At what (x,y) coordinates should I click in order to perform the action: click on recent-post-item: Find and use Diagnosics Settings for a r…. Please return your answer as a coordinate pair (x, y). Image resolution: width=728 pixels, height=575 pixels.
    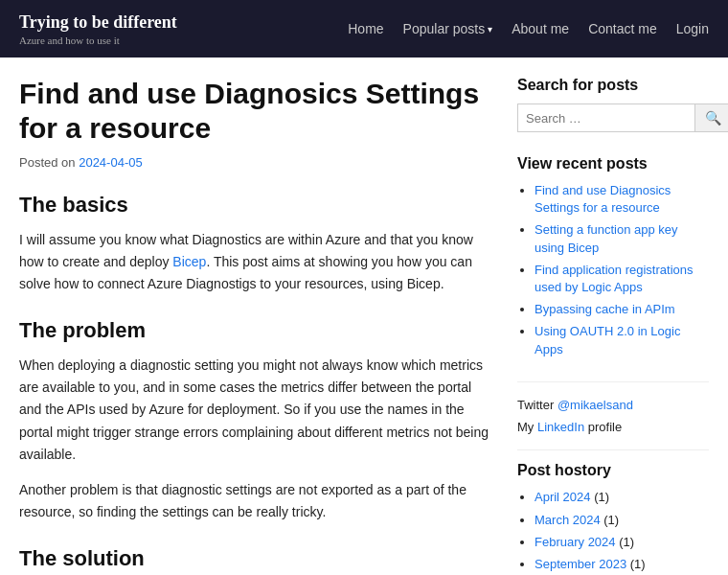
    Looking at the image, I should click on (622, 199).